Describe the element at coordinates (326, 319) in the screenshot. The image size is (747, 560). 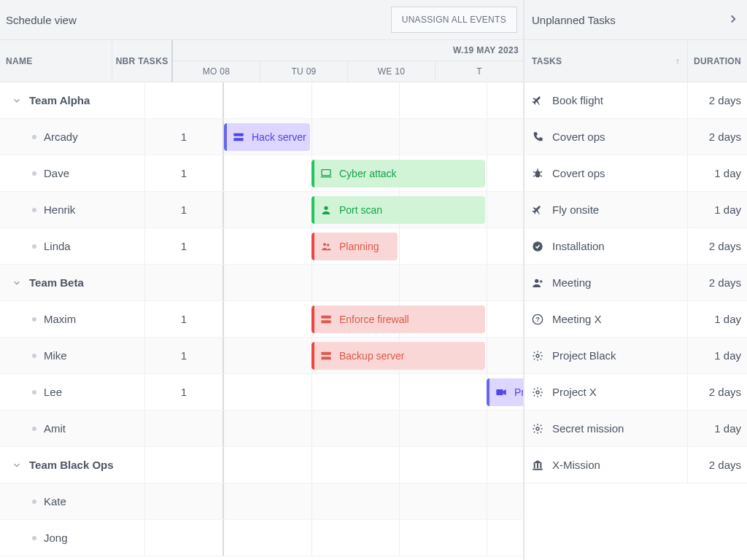
I see `server-icon` at that location.